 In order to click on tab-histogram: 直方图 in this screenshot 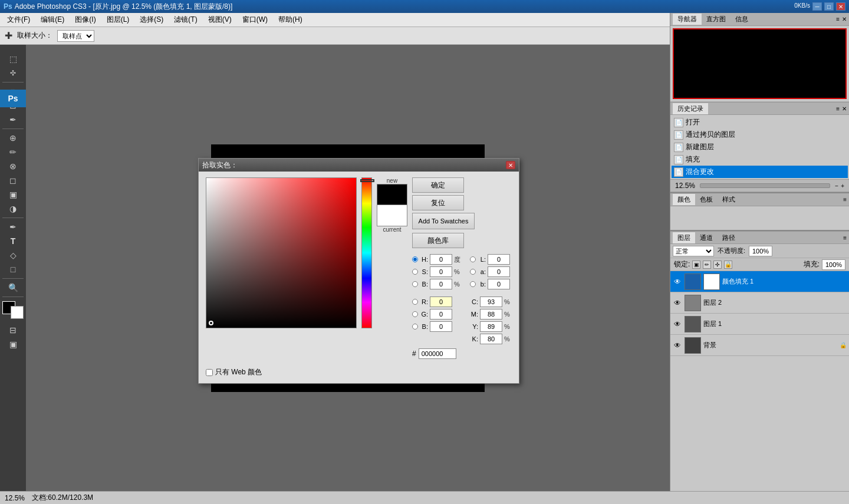, I will do `click(716, 19)`.